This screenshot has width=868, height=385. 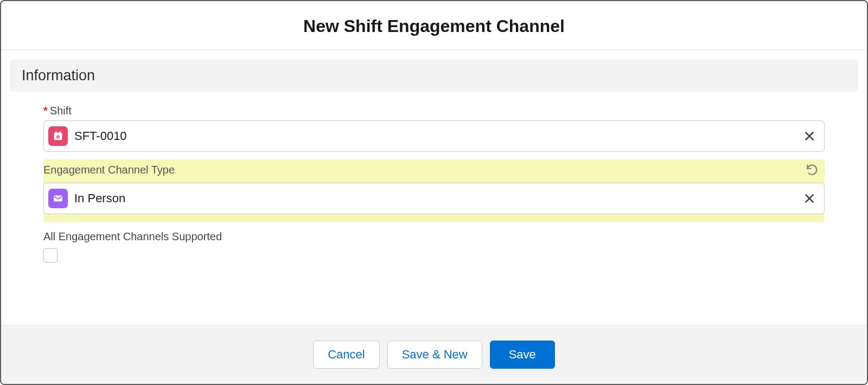 I want to click on clear-shift-icon, so click(x=809, y=136).